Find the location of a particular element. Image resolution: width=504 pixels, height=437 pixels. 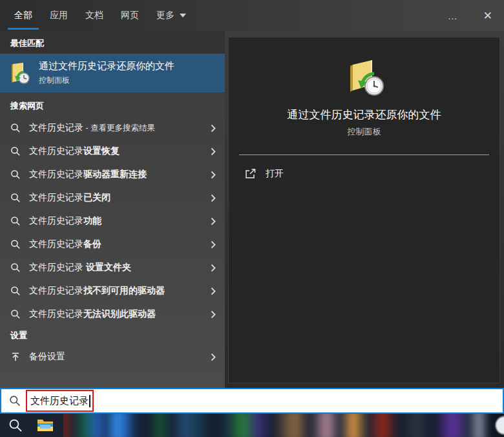

search-input-value: 文件历史记录 is located at coordinates (59, 401).